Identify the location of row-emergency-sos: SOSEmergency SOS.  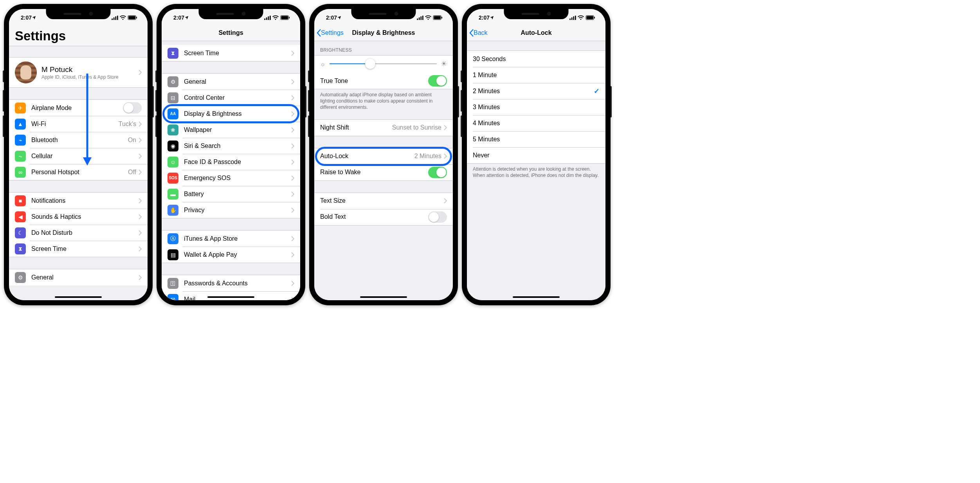
(231, 178).